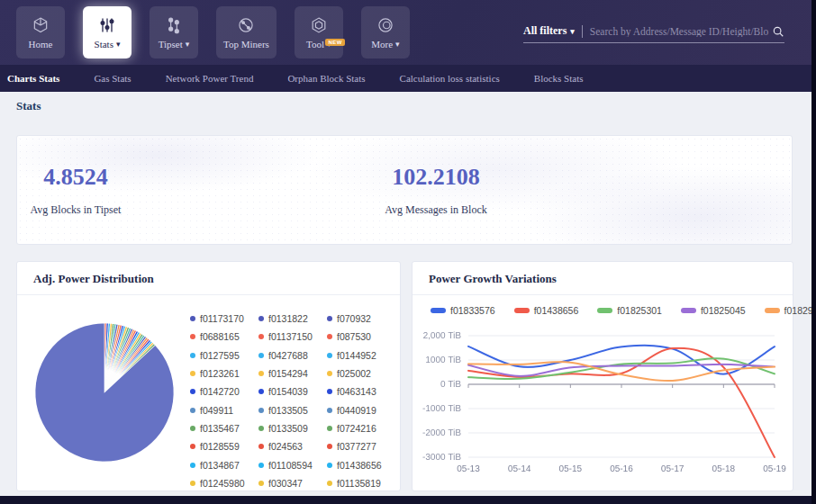 This screenshot has width=816, height=504. I want to click on line-legend-item: f01438656, so click(547, 310).